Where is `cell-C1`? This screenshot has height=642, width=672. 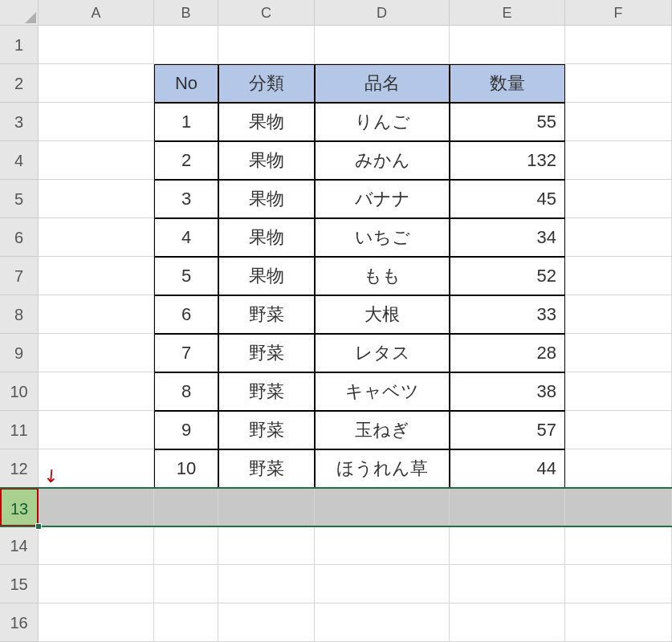 cell-C1 is located at coordinates (267, 45).